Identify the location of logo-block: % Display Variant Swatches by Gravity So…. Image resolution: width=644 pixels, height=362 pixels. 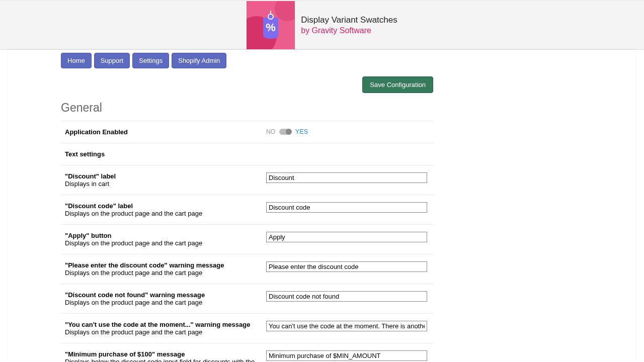
(322, 25).